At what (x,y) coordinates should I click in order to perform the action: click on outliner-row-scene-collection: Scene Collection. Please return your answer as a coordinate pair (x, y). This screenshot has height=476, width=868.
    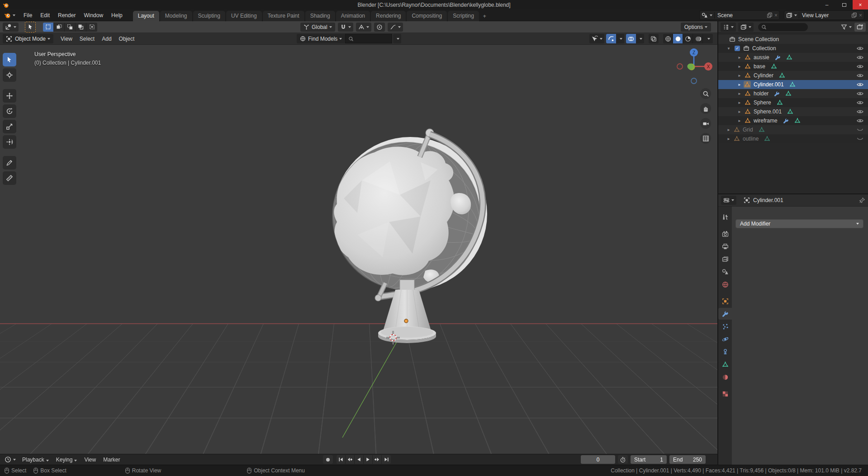
    Looking at the image, I should click on (793, 39).